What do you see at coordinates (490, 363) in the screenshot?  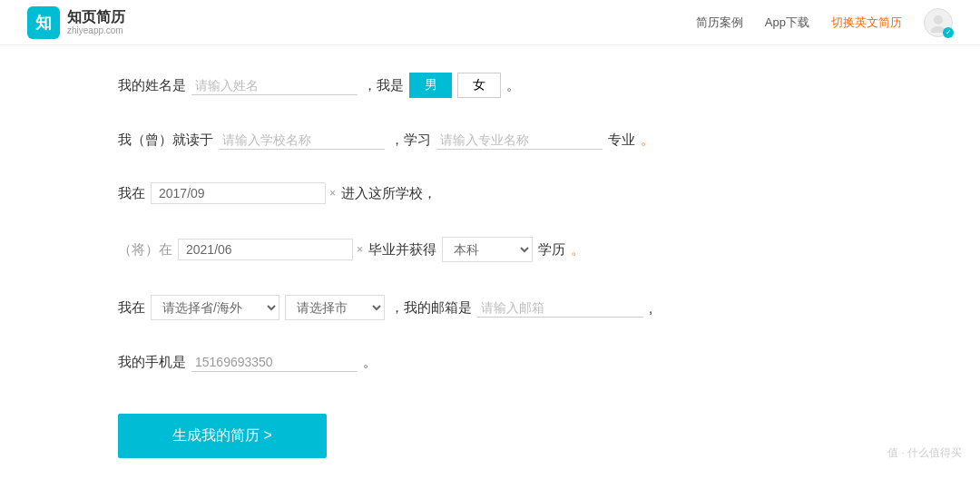 I see `phone-row: 我的手机是 。` at bounding box center [490, 363].